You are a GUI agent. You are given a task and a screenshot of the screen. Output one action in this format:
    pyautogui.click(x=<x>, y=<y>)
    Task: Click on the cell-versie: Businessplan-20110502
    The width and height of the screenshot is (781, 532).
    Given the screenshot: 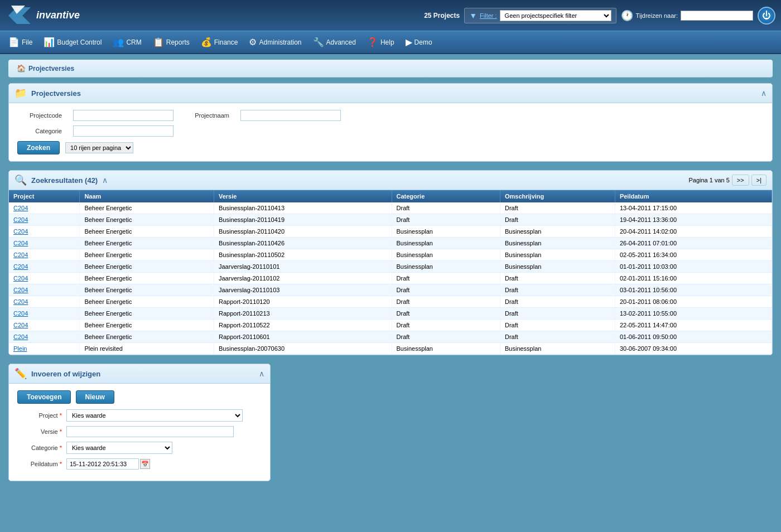 What is the action you would take?
    pyautogui.click(x=302, y=255)
    